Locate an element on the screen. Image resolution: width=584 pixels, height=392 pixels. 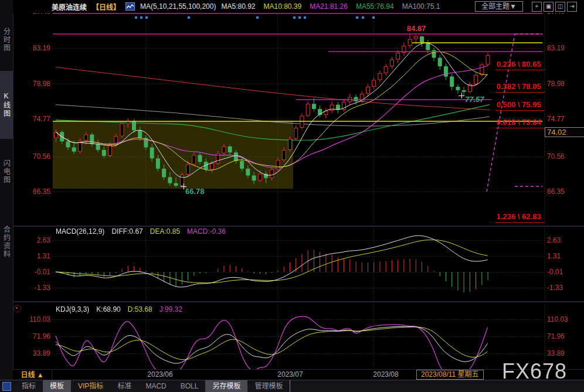
tab-2: 模板 is located at coordinates (57, 386).